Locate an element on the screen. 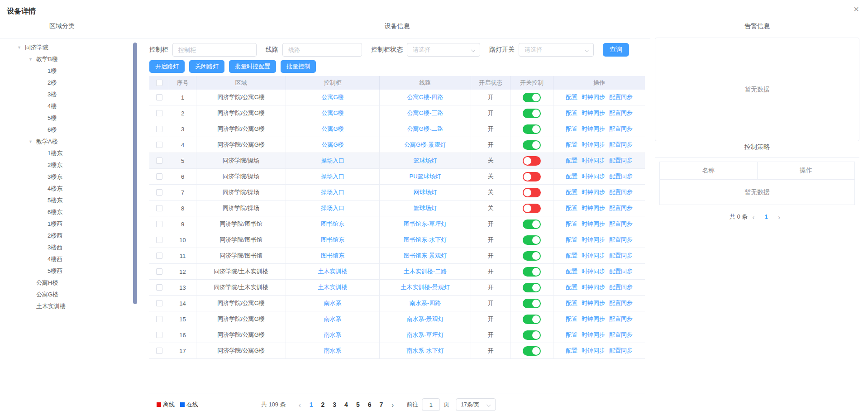  cabinet-status-select: 请选择 is located at coordinates (444, 50).